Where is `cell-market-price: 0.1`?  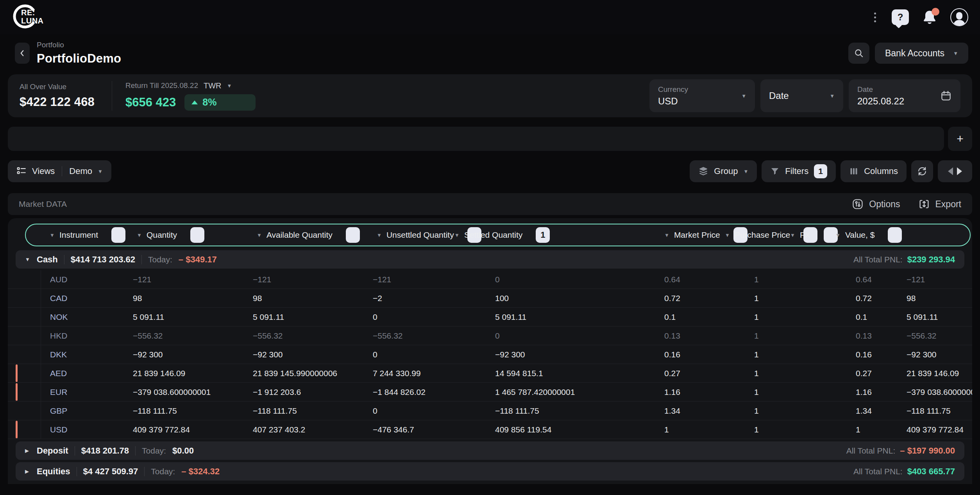 cell-market-price: 0.1 is located at coordinates (686, 317).